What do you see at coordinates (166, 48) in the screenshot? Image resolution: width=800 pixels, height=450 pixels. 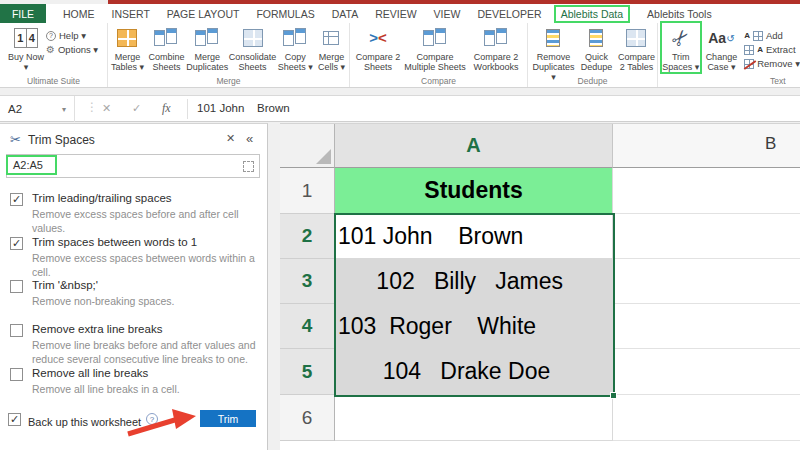 I see `combine-sheets-button: Combine Sheets` at bounding box center [166, 48].